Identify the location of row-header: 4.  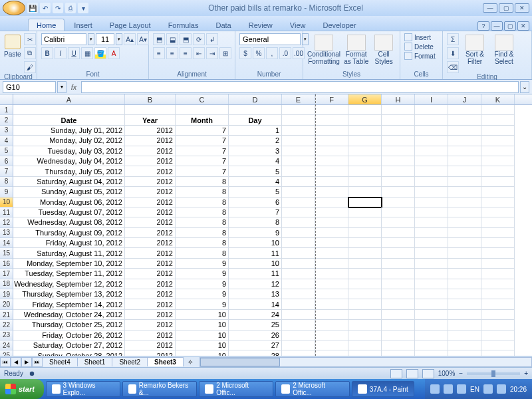
(7, 141).